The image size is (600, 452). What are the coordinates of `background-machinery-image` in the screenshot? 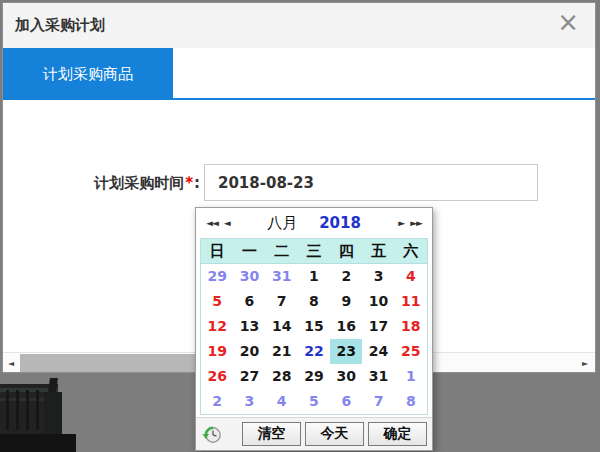 It's located at (95, 412).